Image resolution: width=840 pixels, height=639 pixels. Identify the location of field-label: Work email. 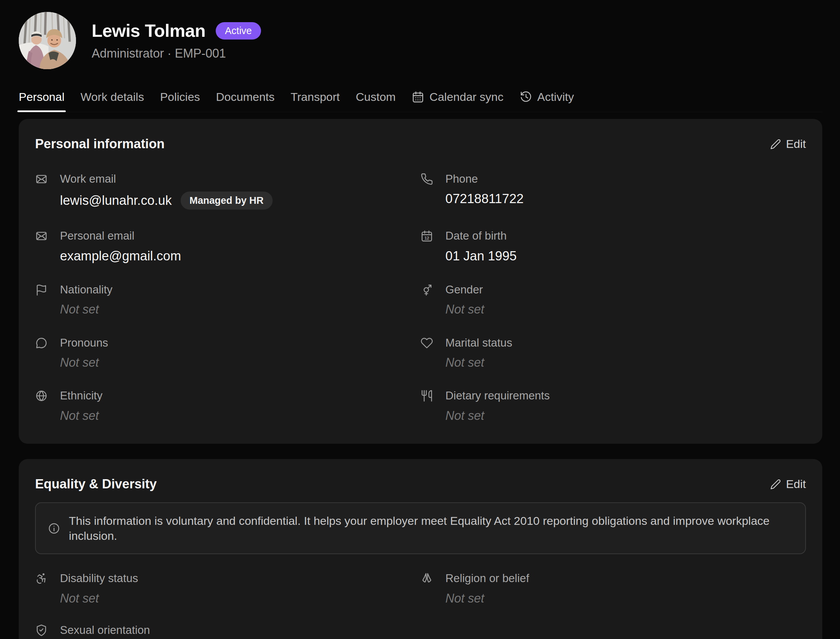
(167, 179).